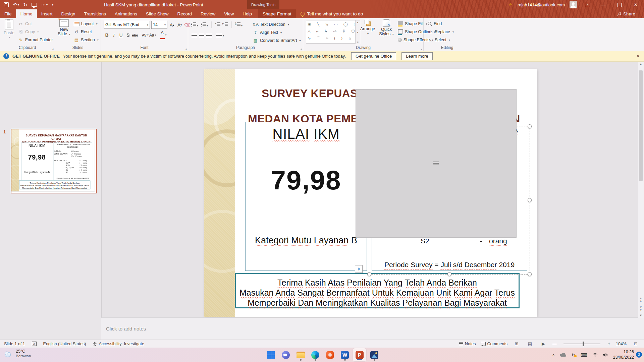 This screenshot has height=362, width=644. What do you see at coordinates (208, 14) in the screenshot?
I see `tab-review: Review` at bounding box center [208, 14].